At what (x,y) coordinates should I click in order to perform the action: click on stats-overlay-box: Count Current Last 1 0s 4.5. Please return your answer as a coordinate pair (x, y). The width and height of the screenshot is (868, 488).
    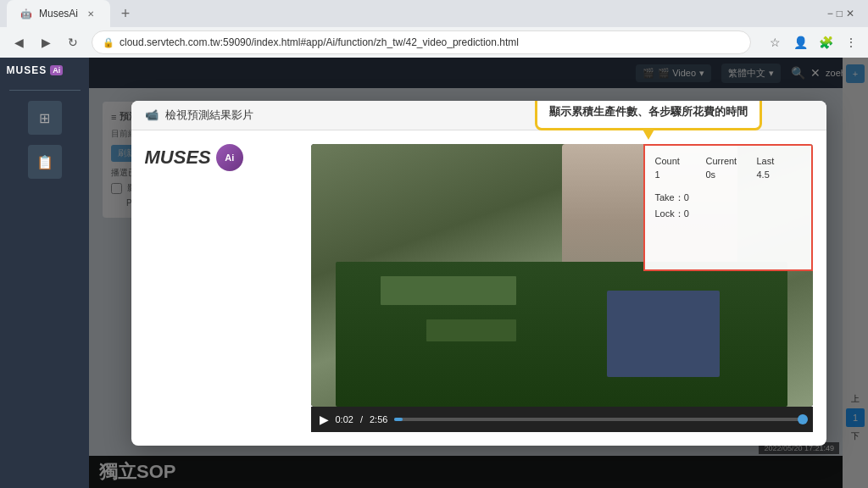
    Looking at the image, I should click on (728, 208).